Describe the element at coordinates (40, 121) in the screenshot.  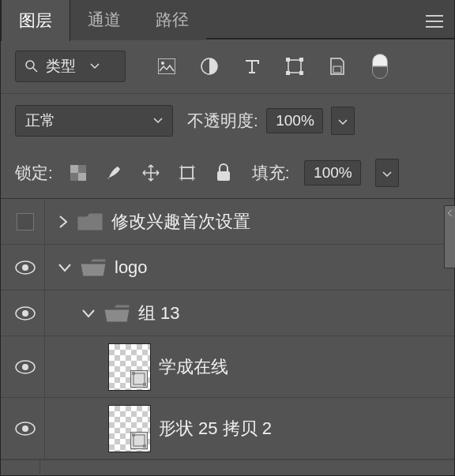
I see `blend-mode-value: 正常` at that location.